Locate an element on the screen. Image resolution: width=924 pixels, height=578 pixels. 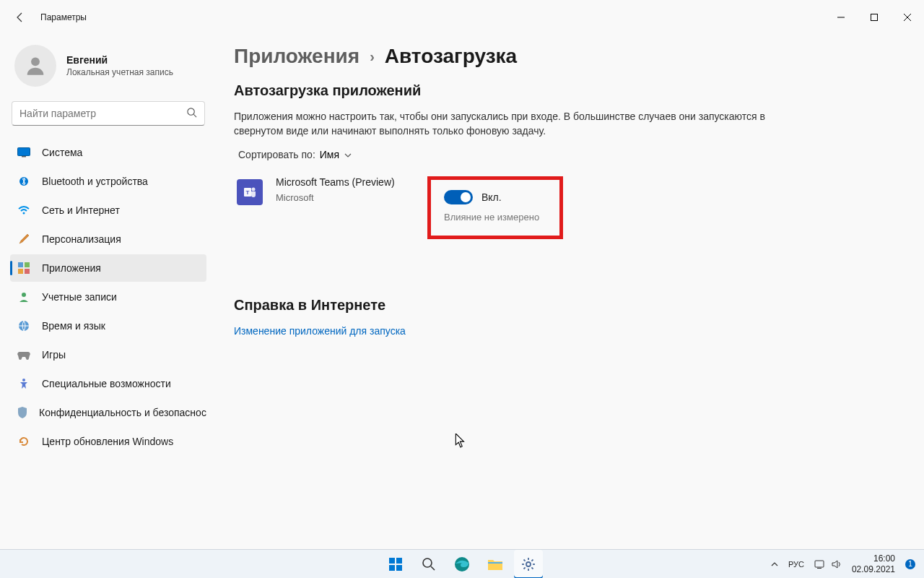
profile-block: Евгений Локальная учетная запись is located at coordinates (108, 69).